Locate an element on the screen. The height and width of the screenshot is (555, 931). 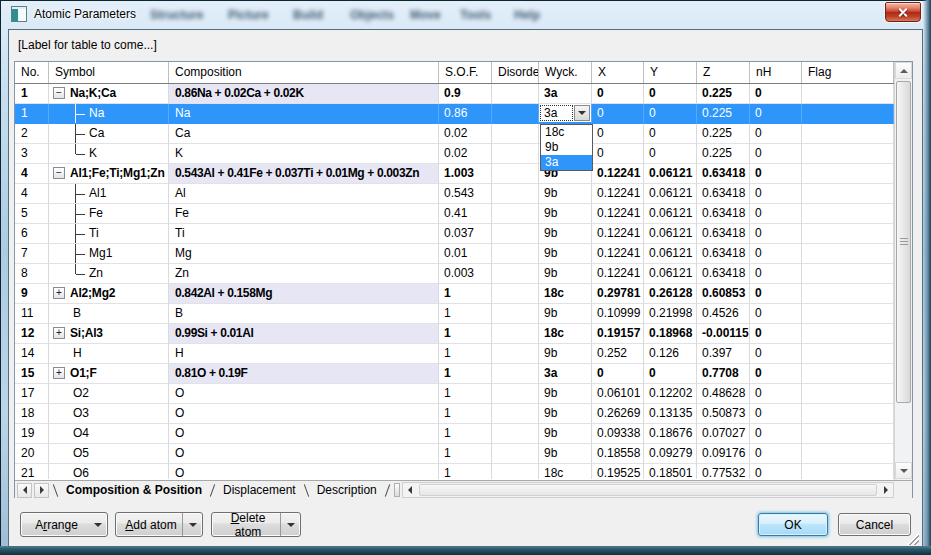
cell-no: 19 is located at coordinates (32, 434).